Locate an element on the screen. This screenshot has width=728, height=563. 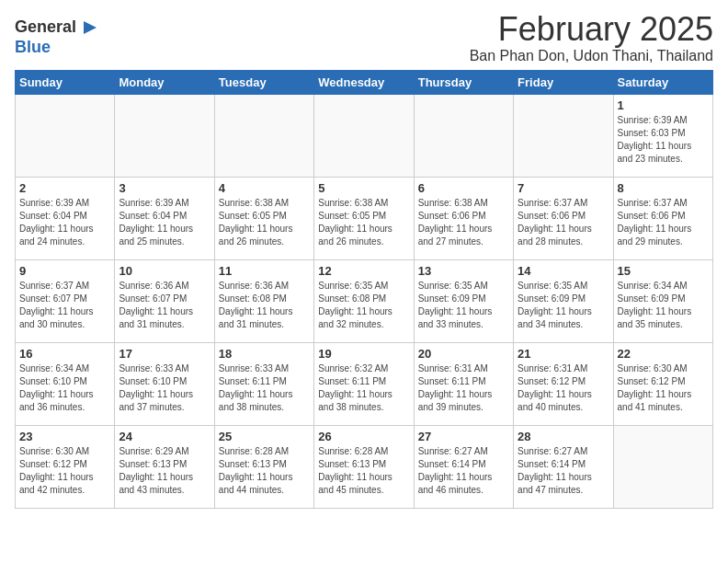
day-info: Sunrise: 6:38 AMSunset: 6:06 PMDaylight:… is located at coordinates (463, 223).